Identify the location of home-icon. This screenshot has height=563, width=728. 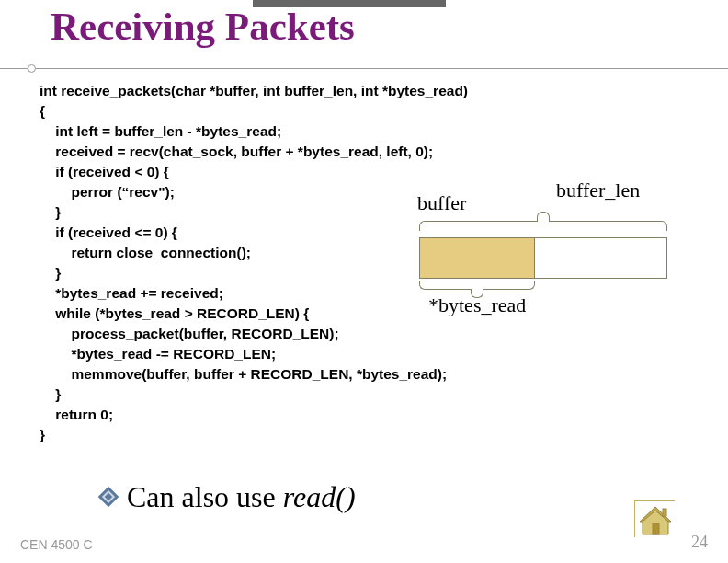
(654, 519).